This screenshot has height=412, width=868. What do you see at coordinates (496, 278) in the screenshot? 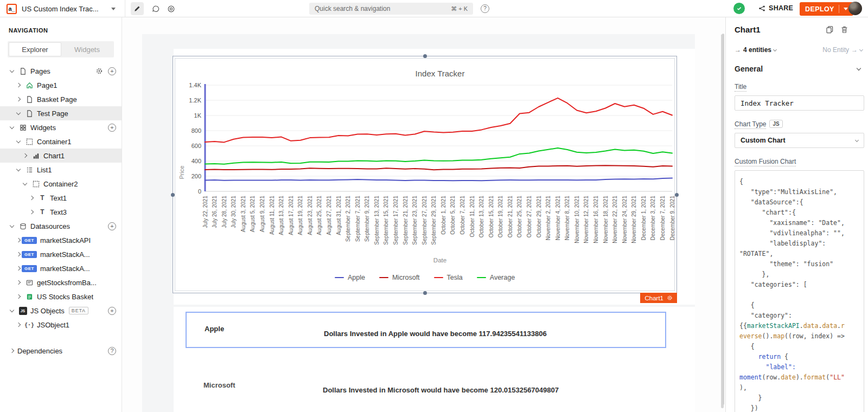
I see `legend-item-average: Average` at bounding box center [496, 278].